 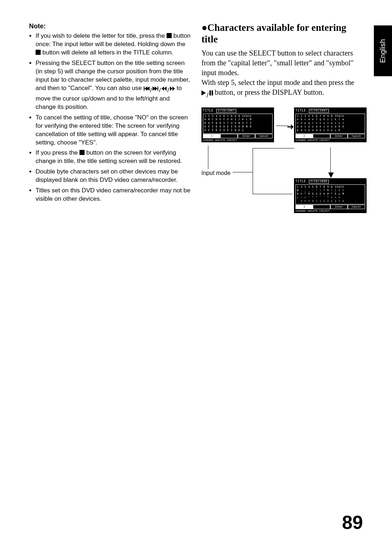 What do you see at coordinates (113, 85) in the screenshot?
I see `note-item: Pressing the SELECT button on the title …` at bounding box center [113, 85].